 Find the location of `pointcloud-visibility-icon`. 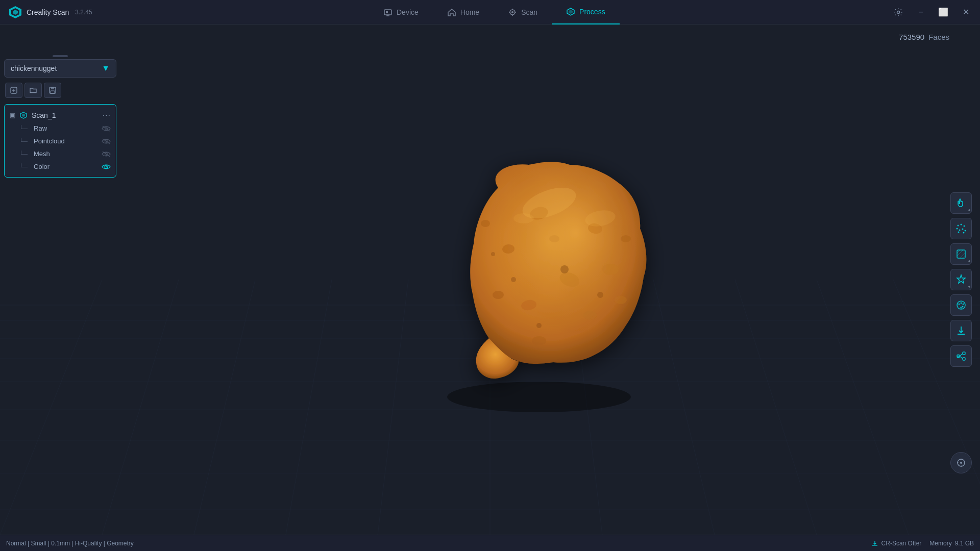

pointcloud-visibility-icon is located at coordinates (106, 141).